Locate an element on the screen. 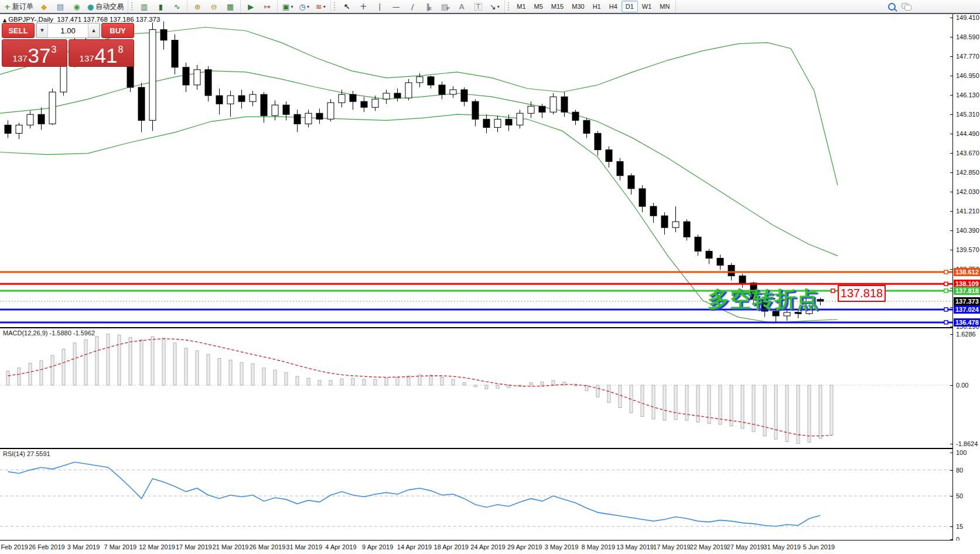 The image size is (980, 554). date-label: 29 Apr 2019 is located at coordinates (525, 547).